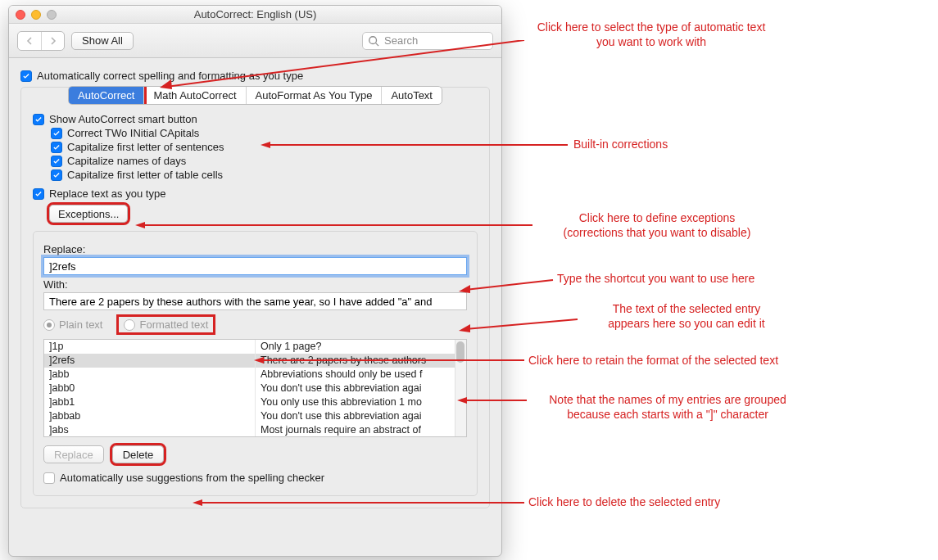 The height and width of the screenshot is (560, 938). I want to click on search-icon, so click(374, 41).